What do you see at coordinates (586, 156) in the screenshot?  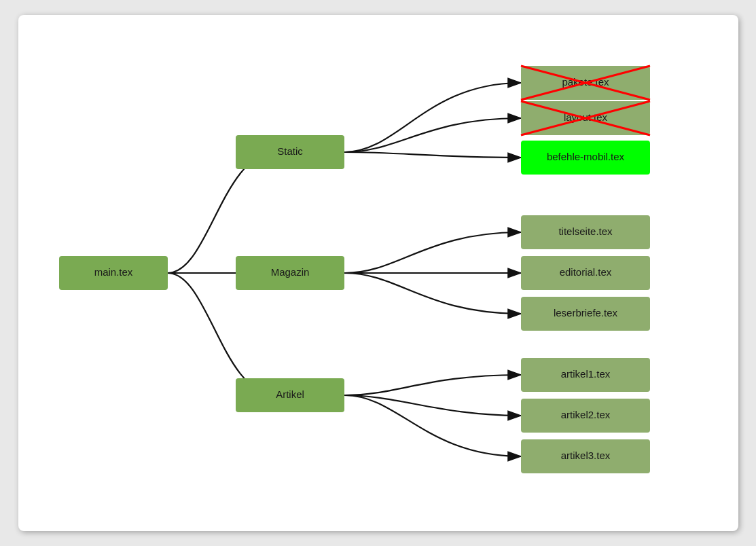 I see `node-befehle-label: befehle-mobil.tex` at bounding box center [586, 156].